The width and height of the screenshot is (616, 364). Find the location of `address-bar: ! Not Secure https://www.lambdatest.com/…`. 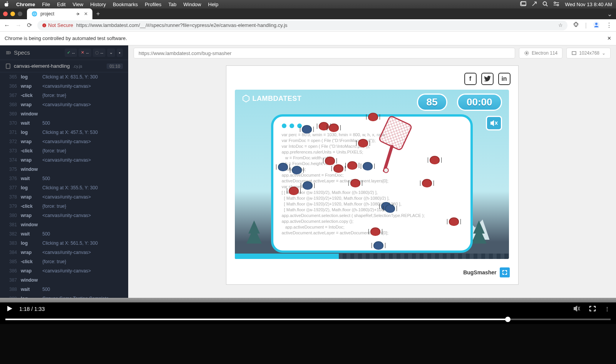

address-bar: ! Not Secure https://www.lambdatest.com/… is located at coordinates (303, 25).